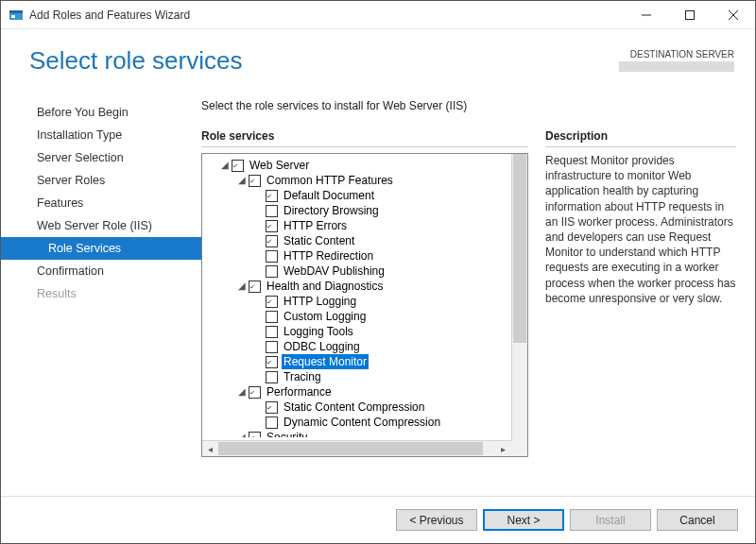  I want to click on tree-node: HTTP Errors, so click(367, 226).